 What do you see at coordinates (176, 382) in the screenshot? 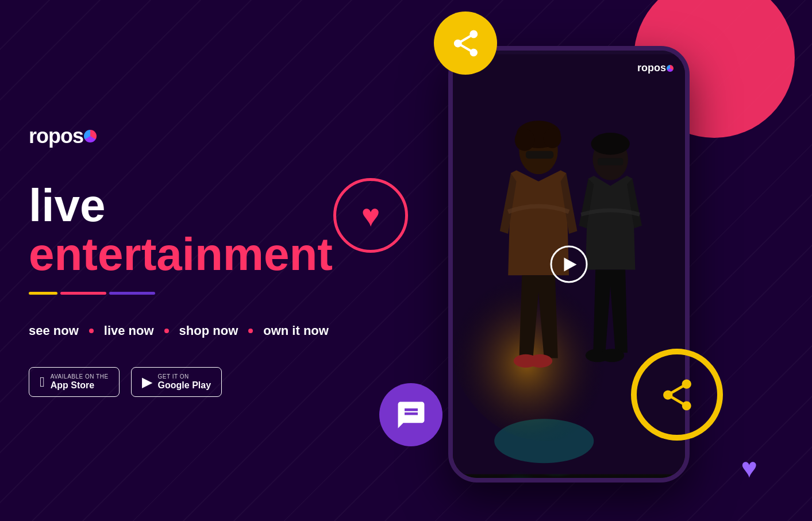
I see `googleplay-button: ▶ GET IT ON Google Play` at bounding box center [176, 382].